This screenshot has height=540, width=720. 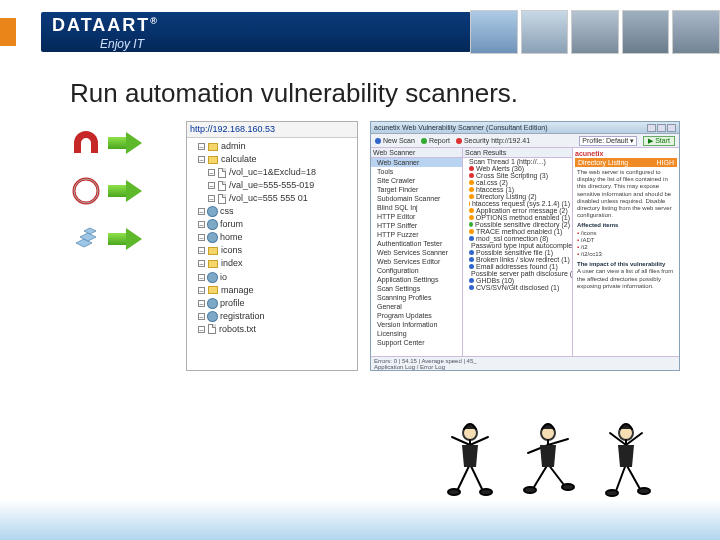 I want to click on tree-item: –forum, so click(x=272, y=224).